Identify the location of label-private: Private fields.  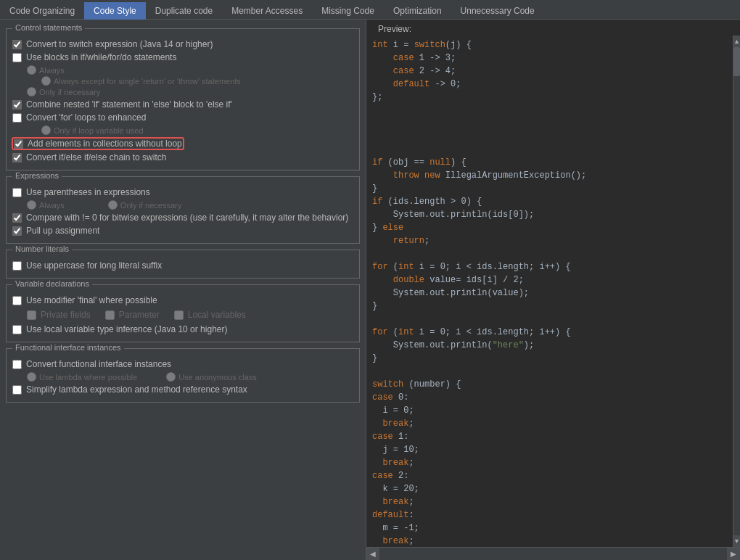
(65, 315).